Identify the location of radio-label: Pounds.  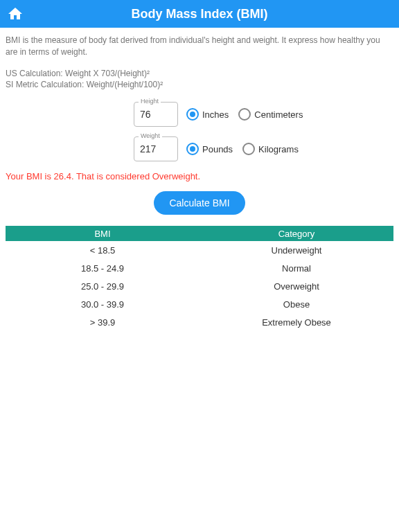
(218, 150).